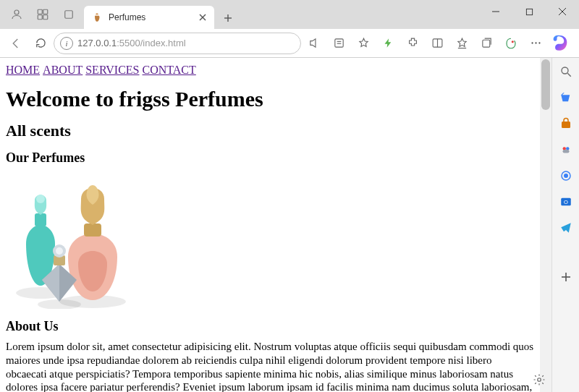 The width and height of the screenshot is (579, 392). I want to click on window-titlebar: Perfumes, so click(290, 14).